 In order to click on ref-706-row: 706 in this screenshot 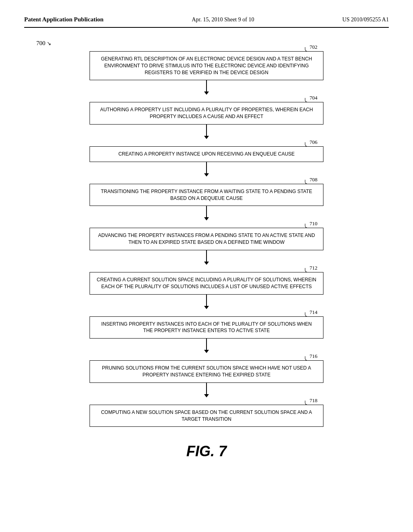, I will do `click(206, 142)`.